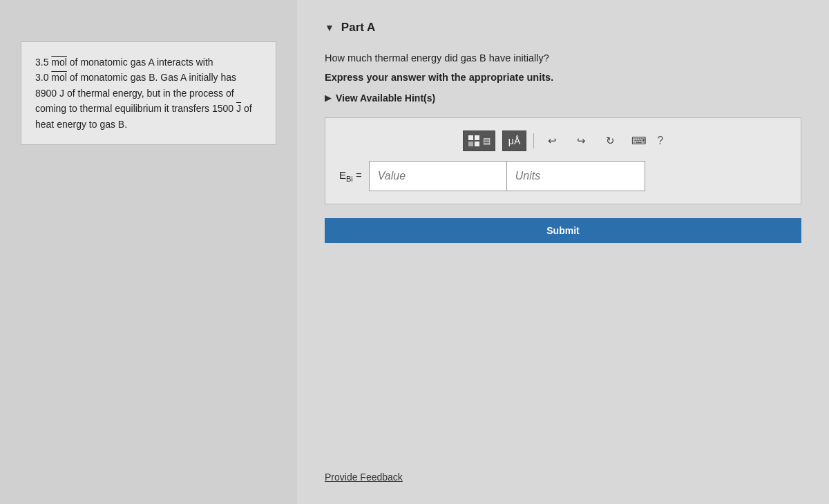 Image resolution: width=829 pixels, height=504 pixels. What do you see at coordinates (563, 98) in the screenshot?
I see `hint-row: ▶ View Available Hint(s)` at bounding box center [563, 98].